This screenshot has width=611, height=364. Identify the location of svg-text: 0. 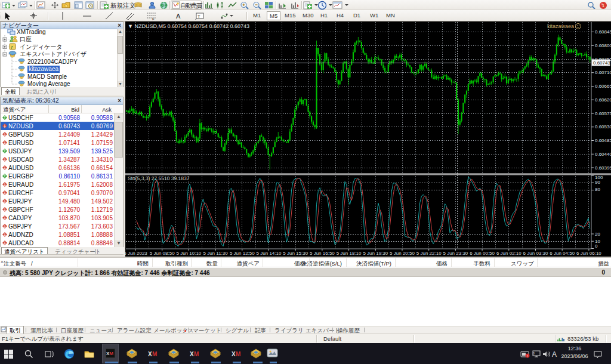
(597, 246).